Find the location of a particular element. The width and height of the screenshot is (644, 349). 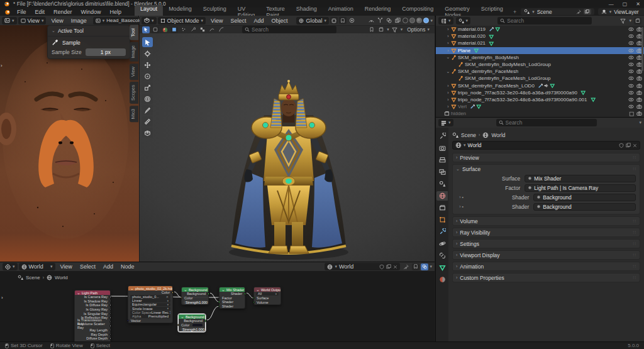

image-mode-dropdown: View ▾ is located at coordinates (33, 21).